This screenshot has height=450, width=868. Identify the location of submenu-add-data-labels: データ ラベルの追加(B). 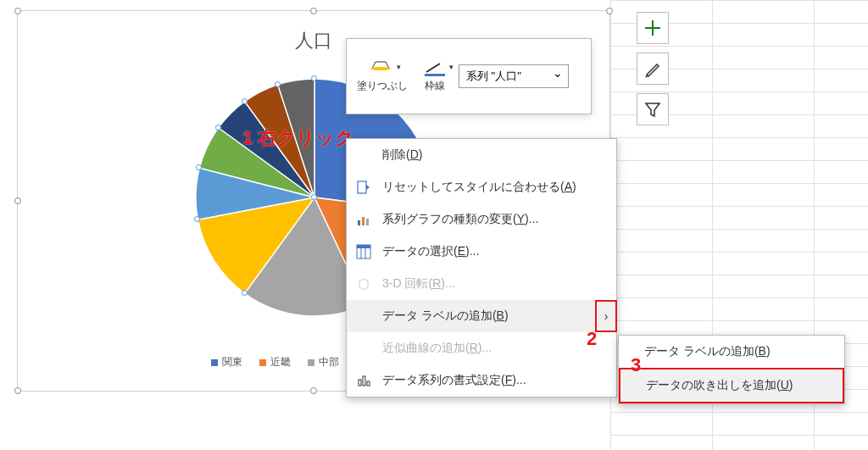
(732, 352).